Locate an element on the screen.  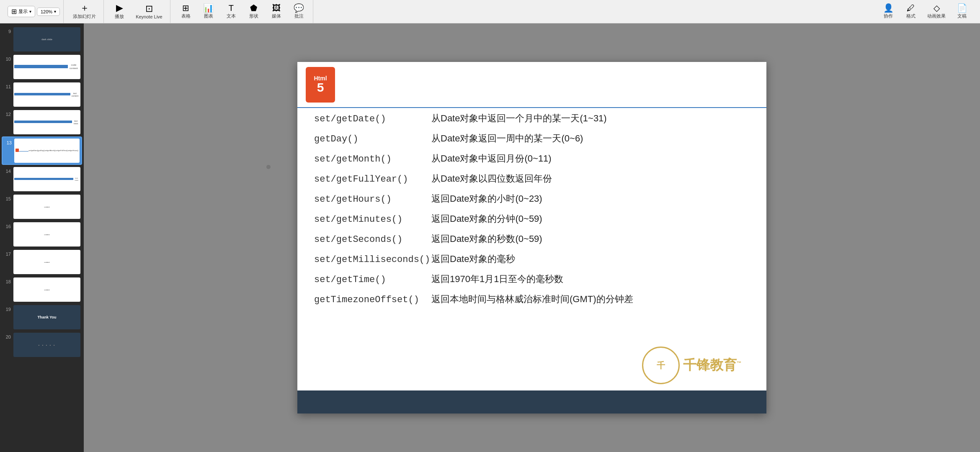
slide-footer is located at coordinates (532, 402).